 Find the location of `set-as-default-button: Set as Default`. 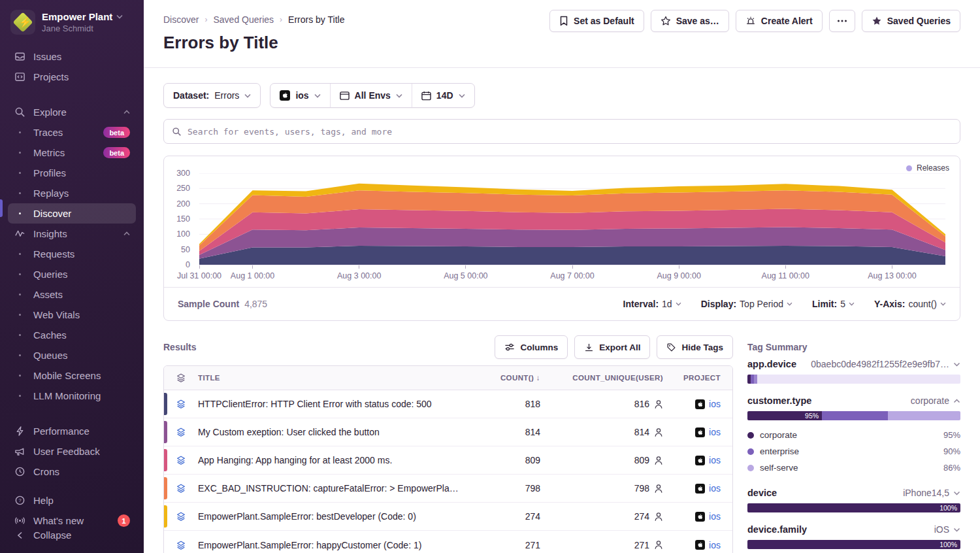

set-as-default-button: Set as Default is located at coordinates (597, 21).